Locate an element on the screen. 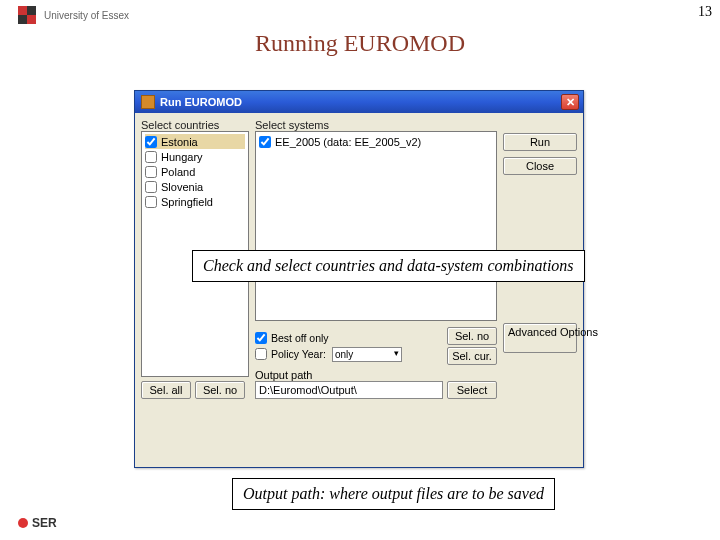 The image size is (720, 540). country-item: Hungary is located at coordinates (195, 156).